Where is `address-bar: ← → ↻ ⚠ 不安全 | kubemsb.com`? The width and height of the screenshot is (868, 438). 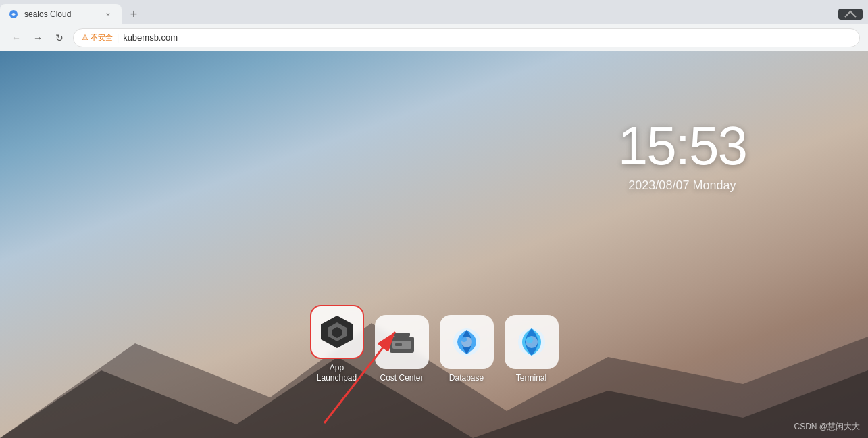 address-bar: ← → ↻ ⚠ 不安全 | kubemsb.com is located at coordinates (434, 38).